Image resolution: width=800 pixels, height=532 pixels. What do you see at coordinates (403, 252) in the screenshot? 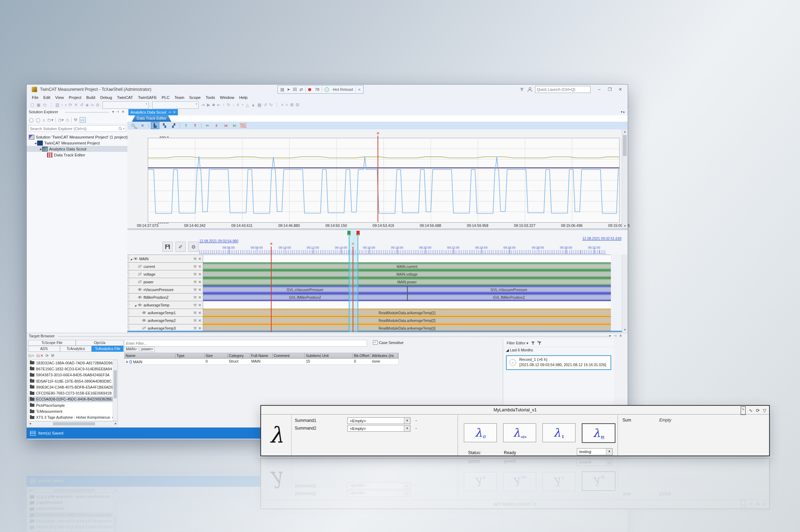
I see `timeline-ruler` at bounding box center [403, 252].